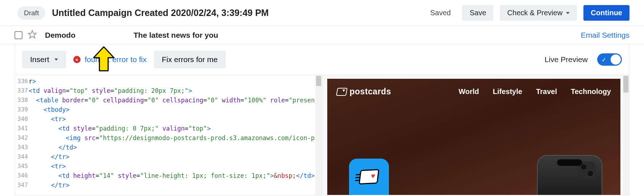 This screenshot has width=644, height=196. What do you see at coordinates (175, 147) in the screenshot?
I see `code-text: </td>` at bounding box center [175, 147].